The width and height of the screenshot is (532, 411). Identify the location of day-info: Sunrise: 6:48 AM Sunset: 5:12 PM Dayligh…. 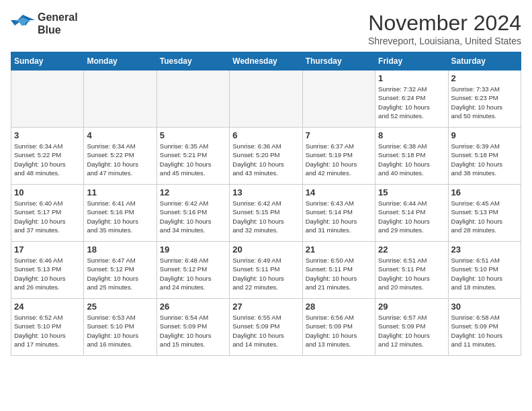
(193, 274).